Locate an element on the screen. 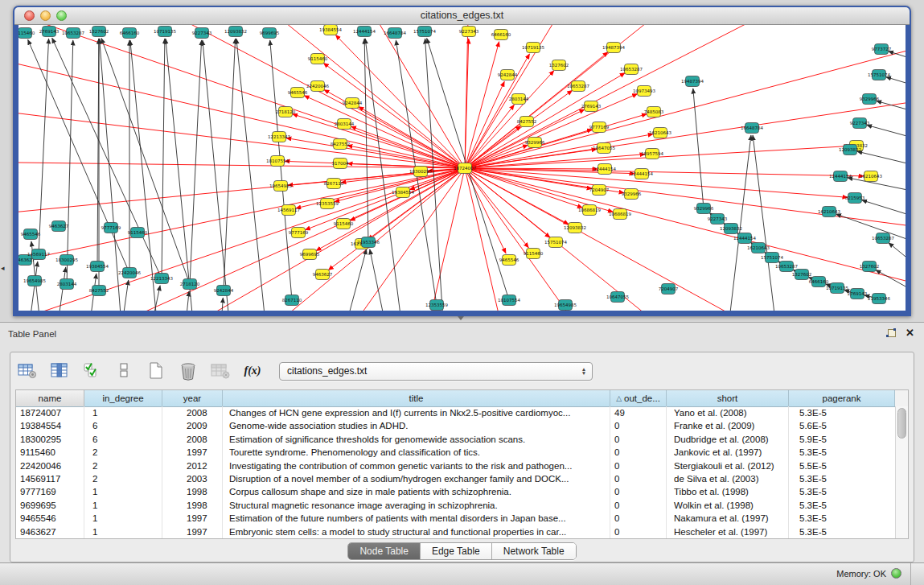 The image size is (924, 585). select-all-icon is located at coordinates (92, 371).